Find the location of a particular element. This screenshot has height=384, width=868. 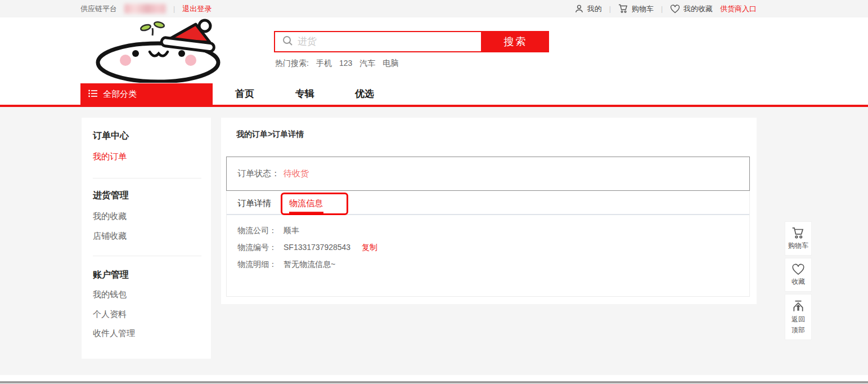

logistics-detail-label: 物流明细： is located at coordinates (260, 265).